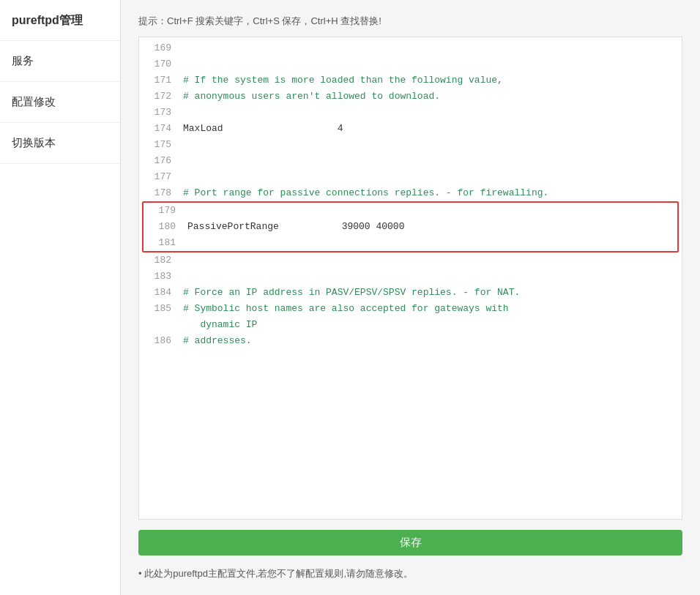 The width and height of the screenshot is (700, 595). Describe the element at coordinates (410, 227) in the screenshot. I see `code-line: 180PassivePortRange 39000 40000` at that location.